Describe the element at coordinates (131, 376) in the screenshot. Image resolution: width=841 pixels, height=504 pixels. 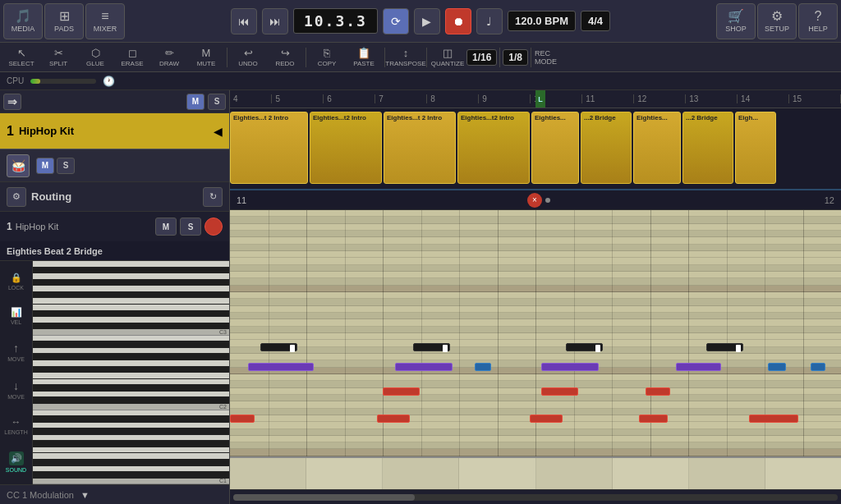
I see `piano-key-f2` at that location.